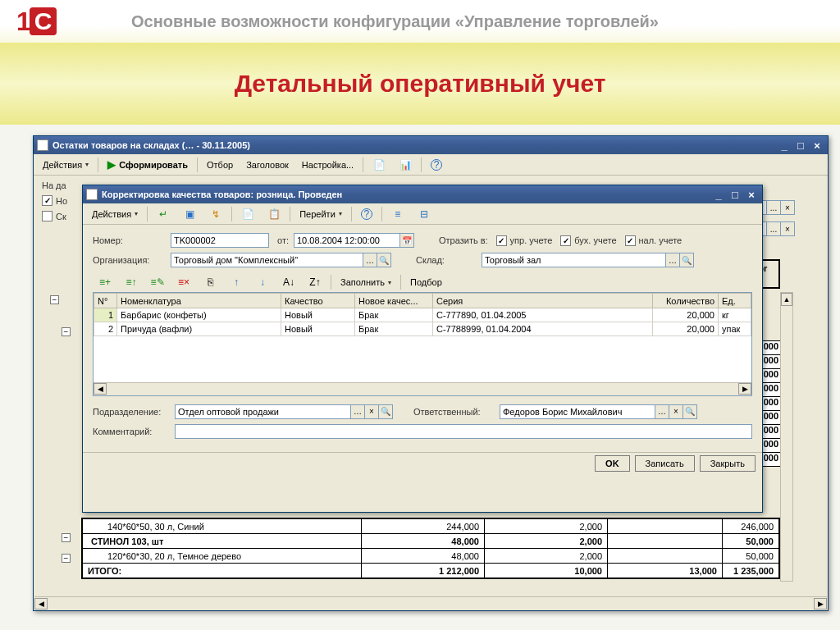 The height and width of the screenshot is (630, 840). Describe the element at coordinates (358, 412) in the screenshot. I see `dept-more-button: …` at that location.